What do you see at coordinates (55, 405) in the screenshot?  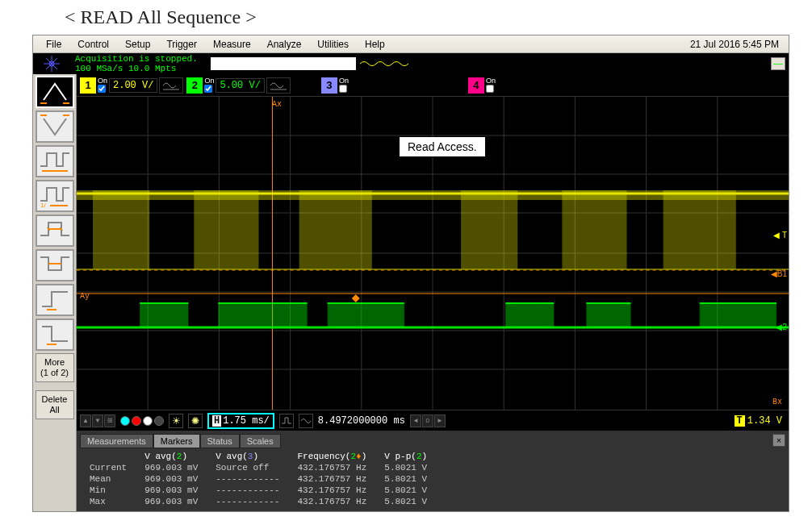 I see `delete-all-button: DeleteAll` at bounding box center [55, 405].